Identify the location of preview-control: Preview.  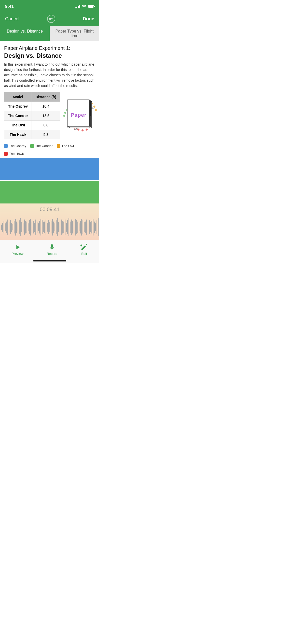
(18, 250).